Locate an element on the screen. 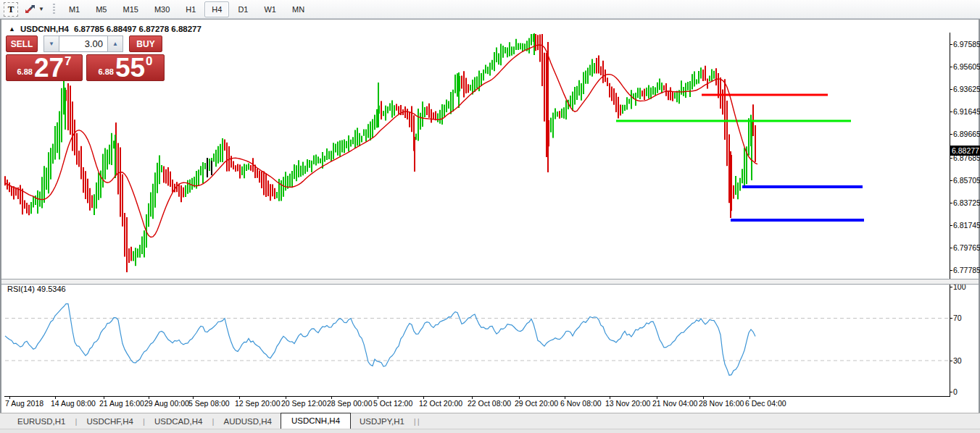 The width and height of the screenshot is (980, 433). time-axis-label: 28 Sep 00:00 is located at coordinates (349, 403).